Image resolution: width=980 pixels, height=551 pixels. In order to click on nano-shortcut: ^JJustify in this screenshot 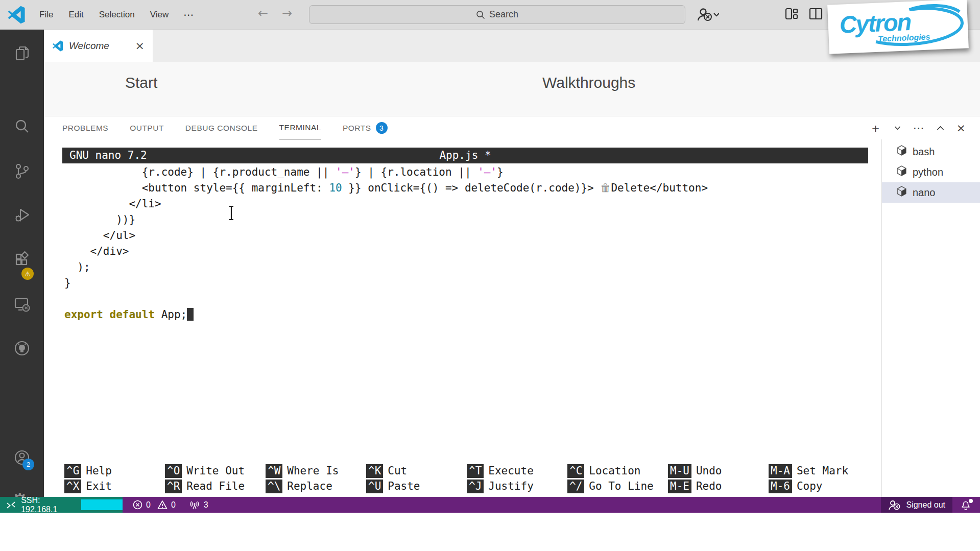, I will do `click(517, 486)`.